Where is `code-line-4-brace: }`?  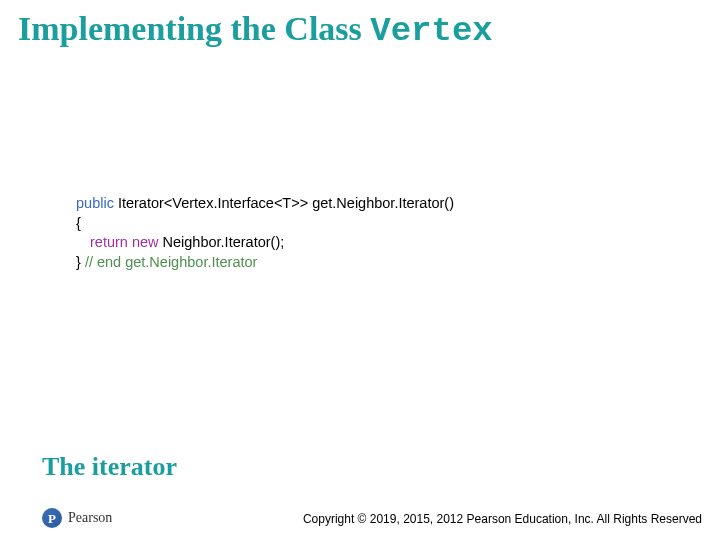 code-line-4-brace: } is located at coordinates (80, 262).